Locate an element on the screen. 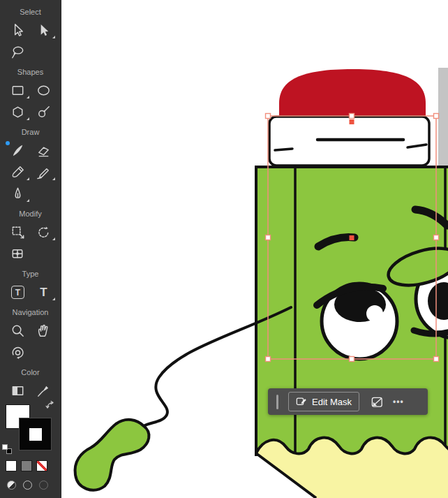 Image resolution: width=448 pixels, height=498 pixels. pen-tool is located at coordinates (18, 194).